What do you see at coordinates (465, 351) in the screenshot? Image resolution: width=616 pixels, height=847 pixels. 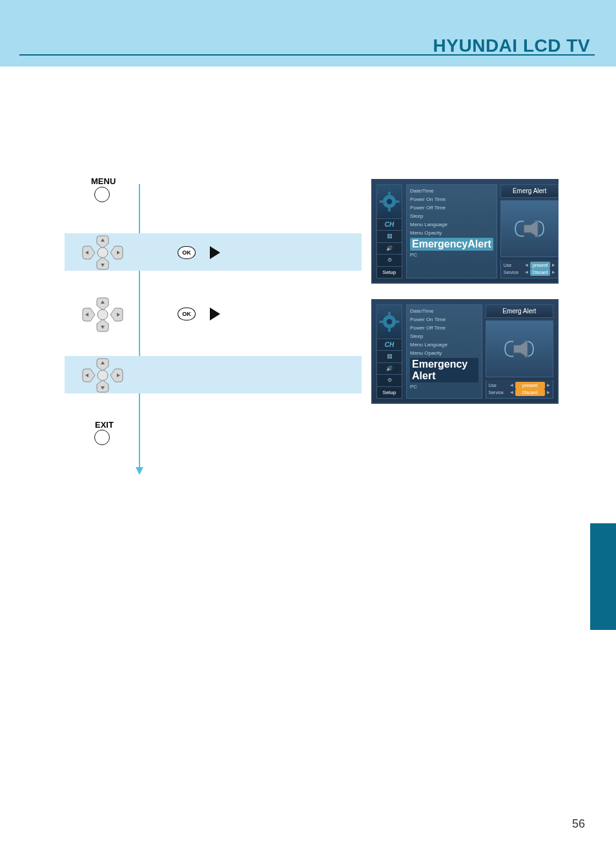 I see `osd-screenshot-2: CH 🖼 🔊 ⚙ Setup Date/Time Power On Time P…` at bounding box center [465, 351].